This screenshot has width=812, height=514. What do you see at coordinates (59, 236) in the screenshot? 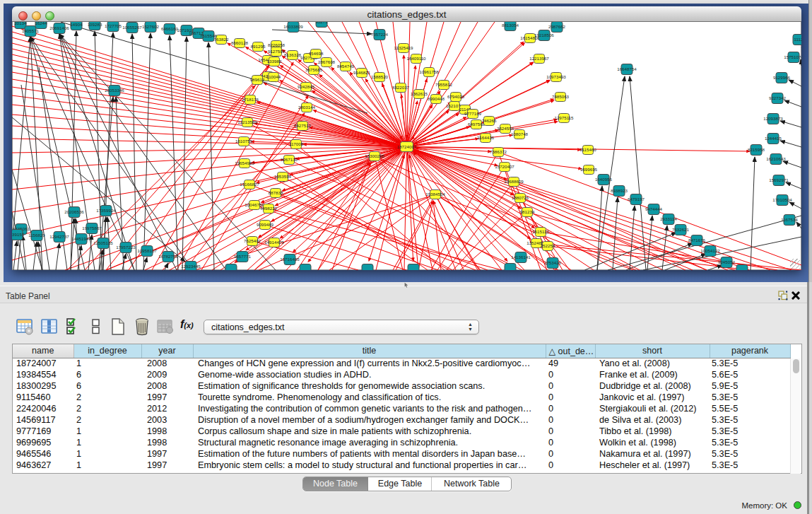
I see `svg-text: 12942737` at bounding box center [59, 236].